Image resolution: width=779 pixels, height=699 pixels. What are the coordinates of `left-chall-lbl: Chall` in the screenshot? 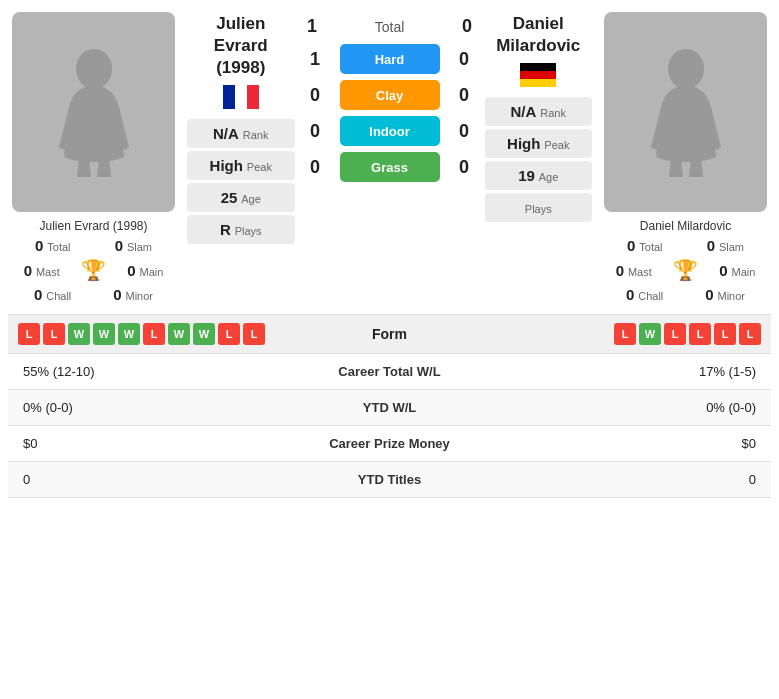 It's located at (58, 296).